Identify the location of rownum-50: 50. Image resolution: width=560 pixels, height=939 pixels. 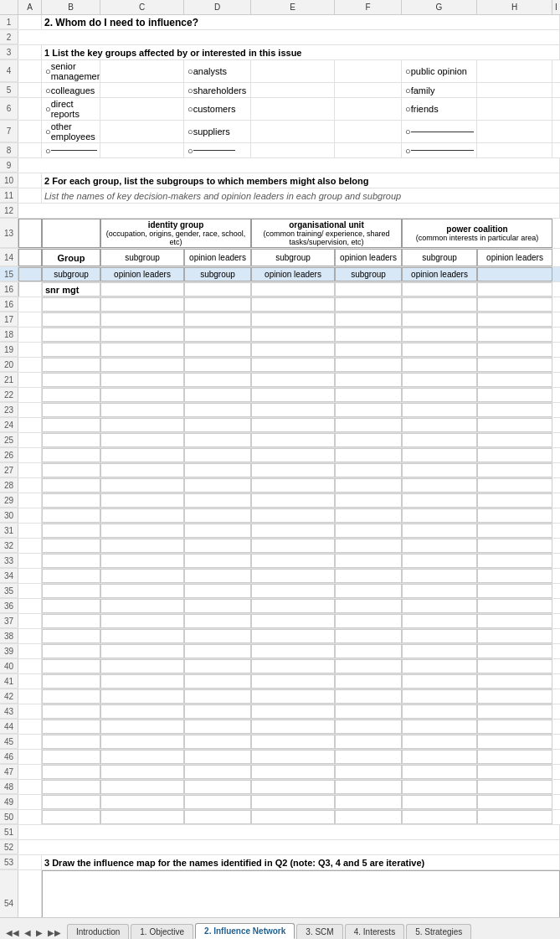
(9, 818).